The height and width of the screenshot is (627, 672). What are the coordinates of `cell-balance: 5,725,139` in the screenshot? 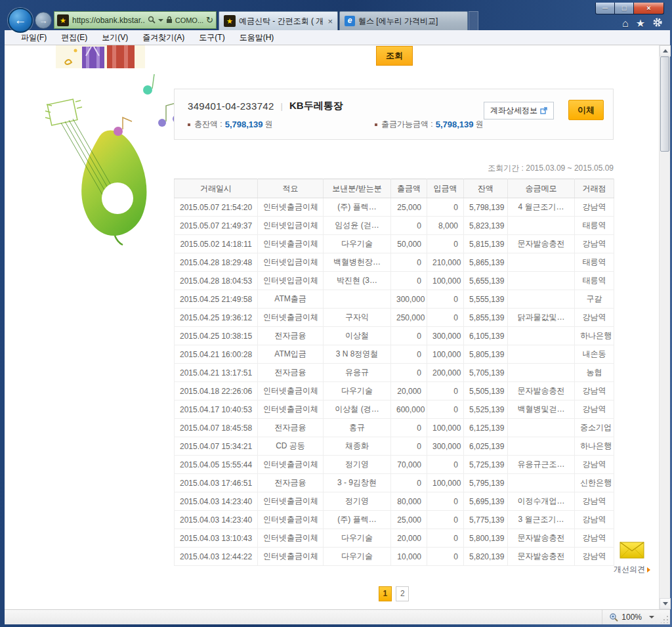 It's located at (486, 465).